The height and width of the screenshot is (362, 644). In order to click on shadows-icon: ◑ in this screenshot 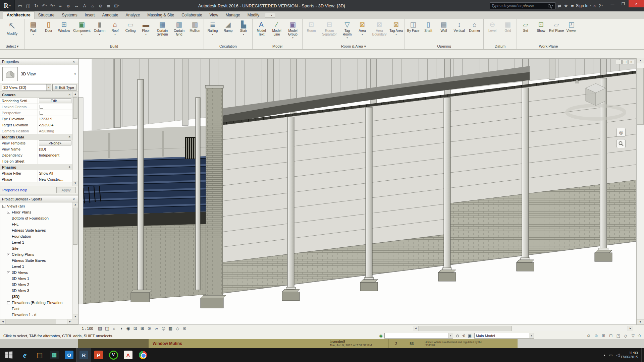, I will do `click(121, 328)`.